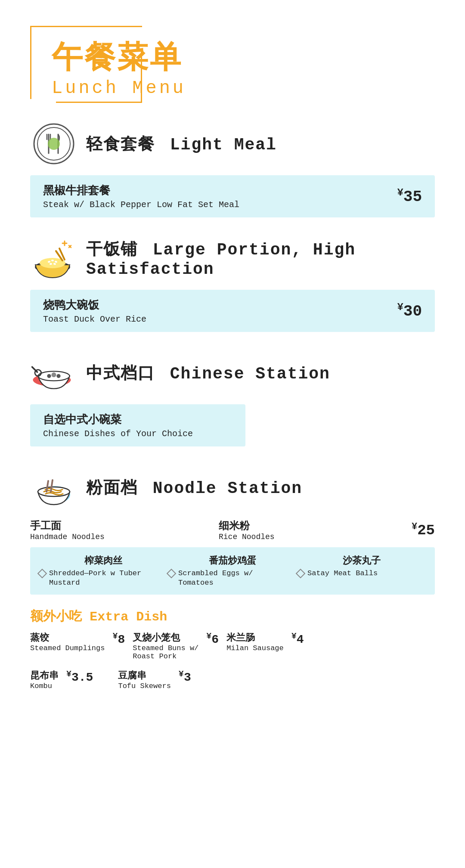  What do you see at coordinates (54, 487) in the screenshot?
I see `noodle-icon` at bounding box center [54, 487].